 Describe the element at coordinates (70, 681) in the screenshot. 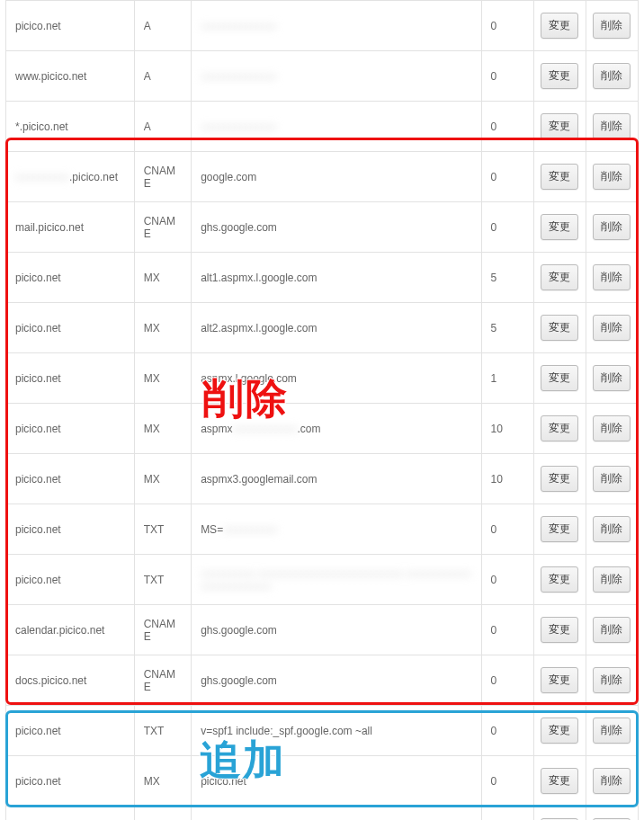

I see `cell-host: docs.picico.net` at that location.